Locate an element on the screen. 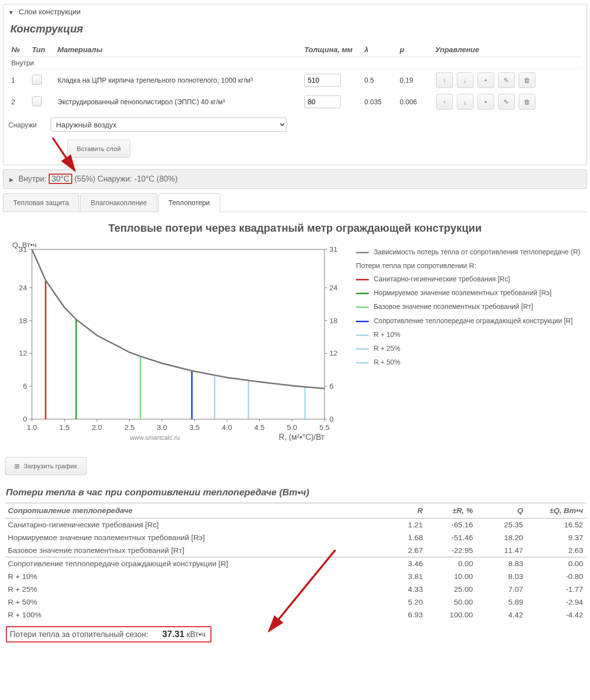  inside-label: Внутри is located at coordinates (295, 63).